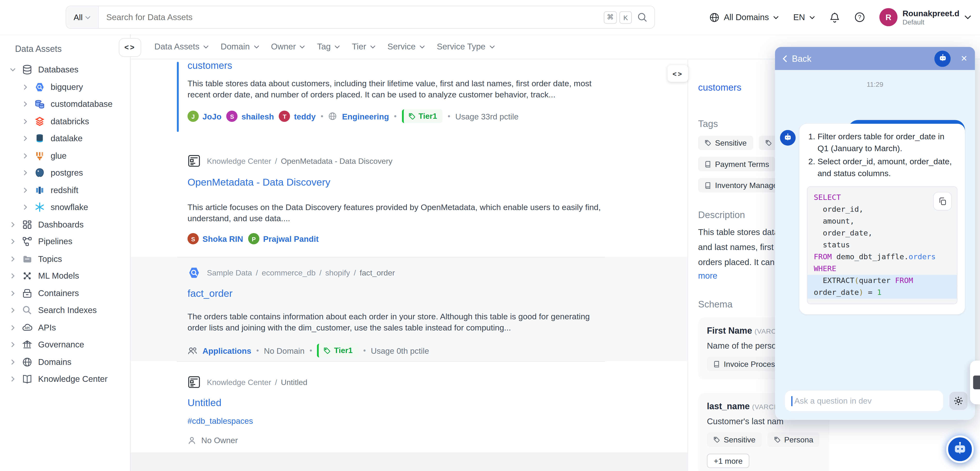 This screenshot has width=980, height=471. Describe the element at coordinates (240, 46) in the screenshot. I see `filter-domain: Domain` at that location.